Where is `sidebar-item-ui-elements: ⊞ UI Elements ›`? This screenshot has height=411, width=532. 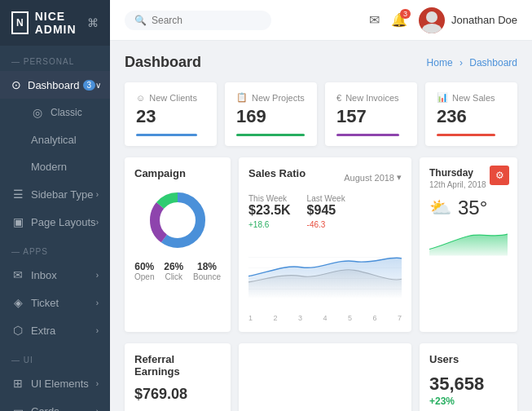
sidebar-item-ui-elements: ⊞ UI Elements › is located at coordinates (55, 383).